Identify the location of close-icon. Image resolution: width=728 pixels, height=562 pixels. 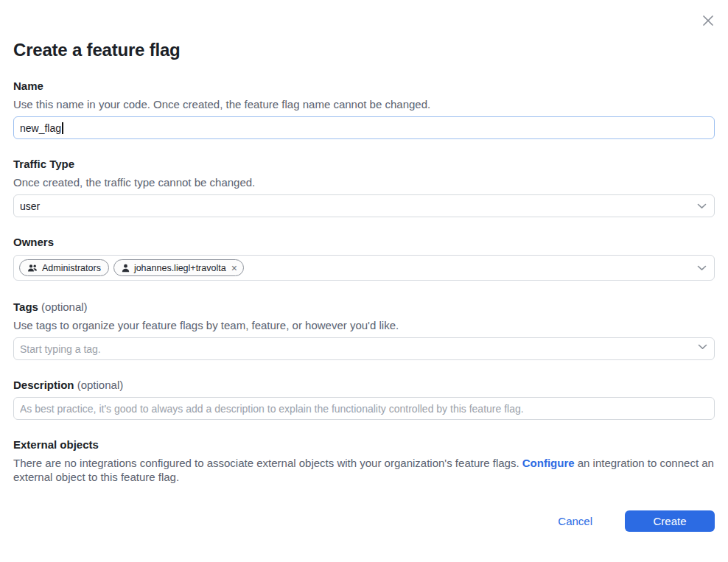
(708, 21).